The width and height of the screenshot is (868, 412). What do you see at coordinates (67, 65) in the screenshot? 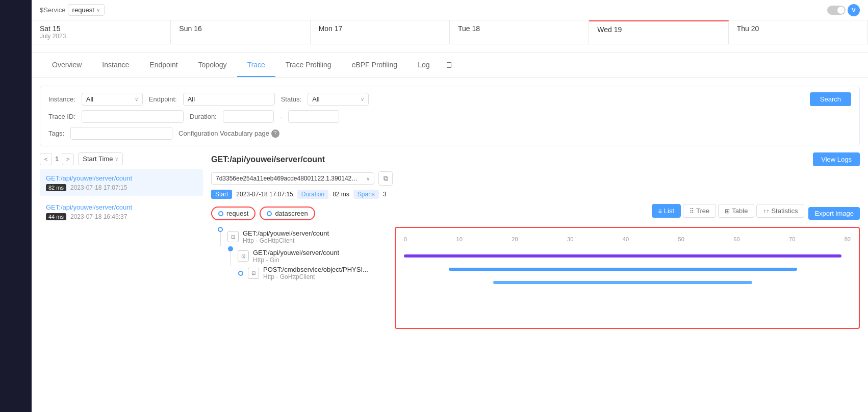
I see `tab-overview: Overview` at bounding box center [67, 65].